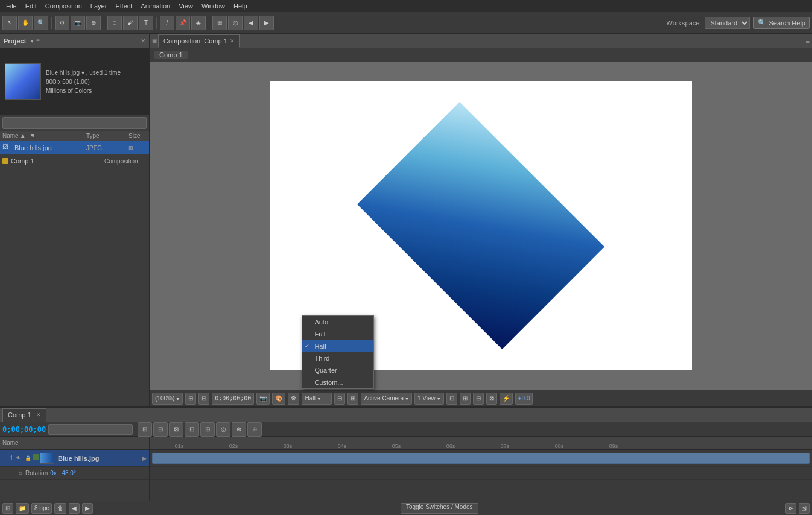 The height and width of the screenshot is (515, 812). Describe the element at coordinates (94, 23) in the screenshot. I see `tool-orbit: ⊕` at that location.